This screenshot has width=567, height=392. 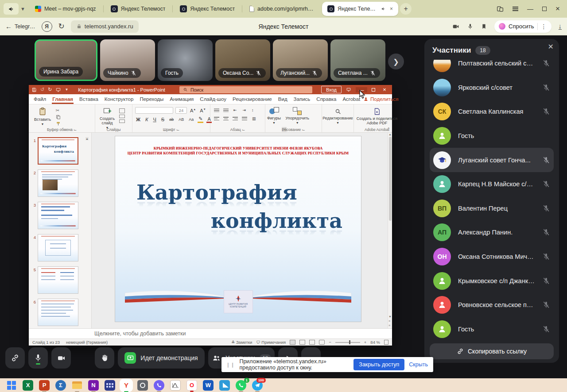 What do you see at coordinates (358, 60) in the screenshot?
I see `video-tile: Светлана ...` at bounding box center [358, 60].